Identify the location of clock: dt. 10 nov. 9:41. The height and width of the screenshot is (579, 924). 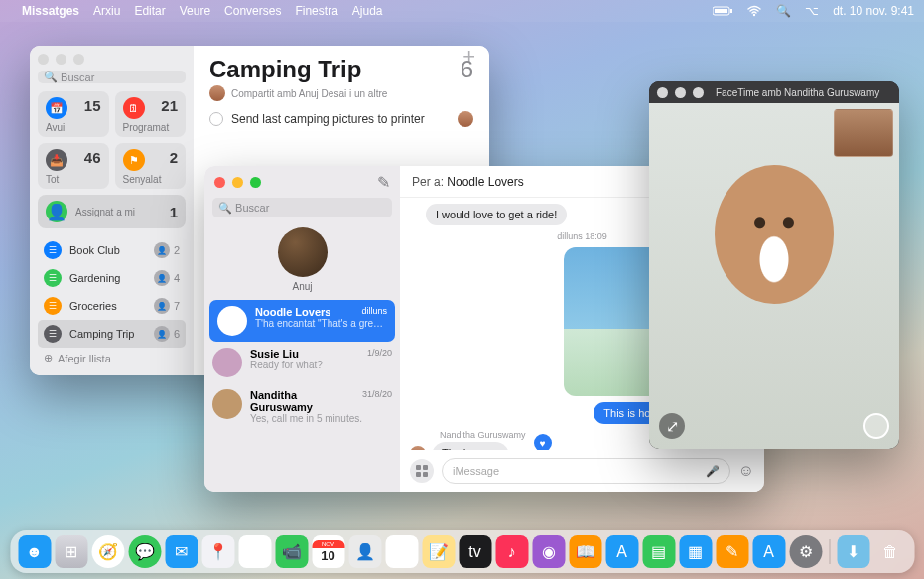
(873, 11).